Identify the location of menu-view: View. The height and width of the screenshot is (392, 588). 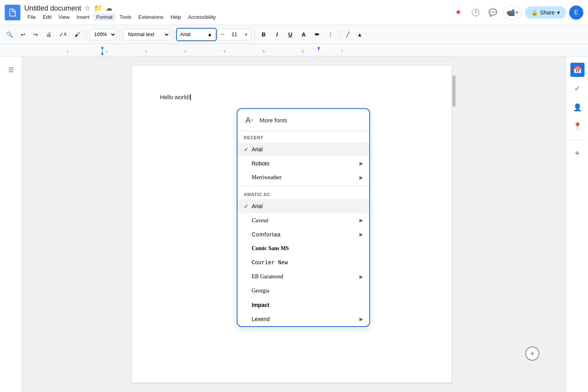
(64, 17).